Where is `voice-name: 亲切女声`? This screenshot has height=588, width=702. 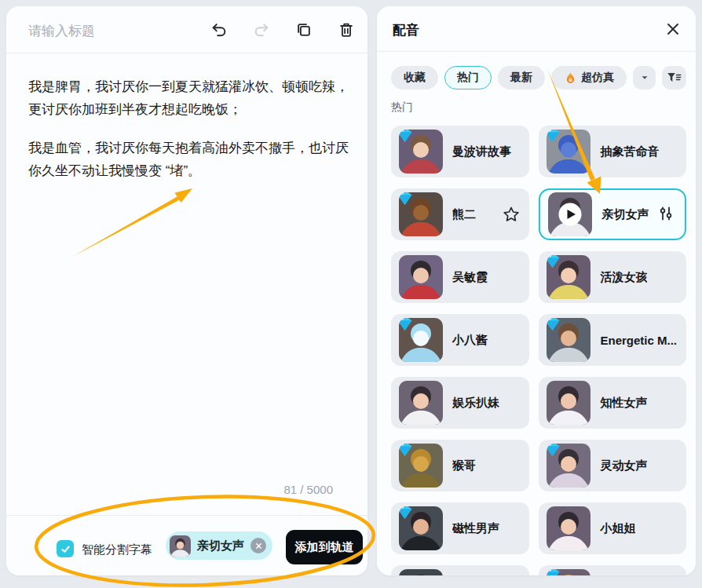
voice-name: 亲切女声 is located at coordinates (625, 215).